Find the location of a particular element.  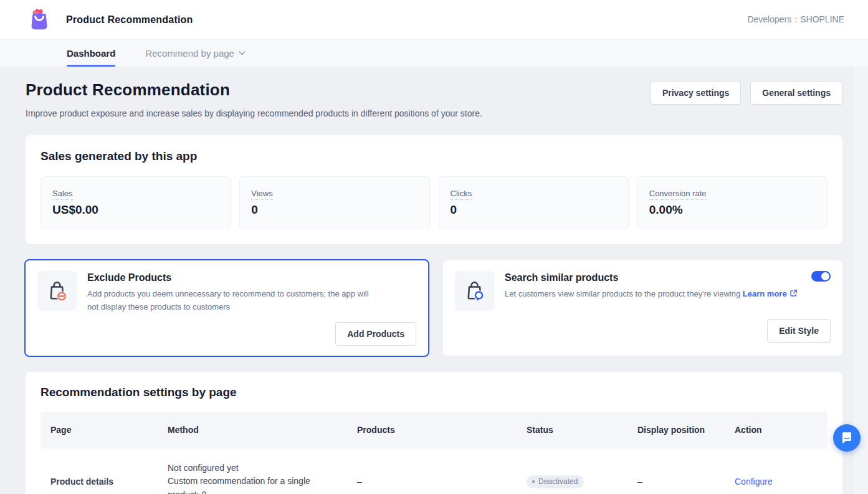

table-header-row: Page Method Products Status Display posi… is located at coordinates (434, 430).